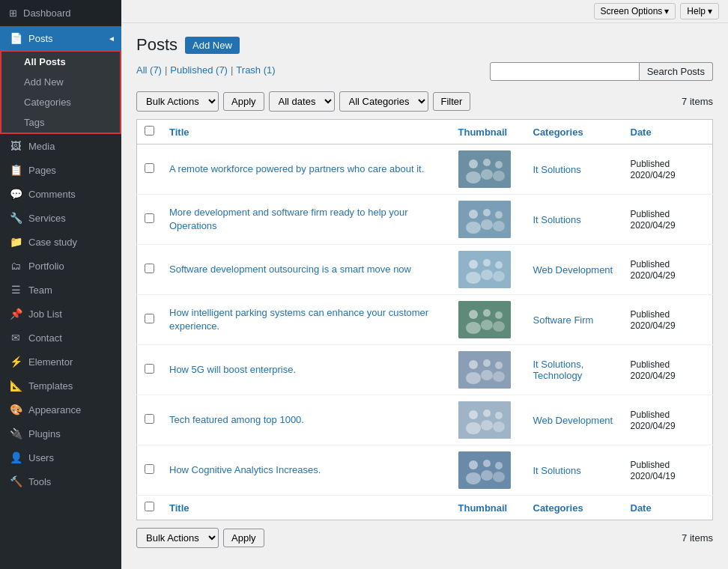 This screenshot has height=569, width=728. What do you see at coordinates (255, 70) in the screenshot?
I see `filter-trash-link: Trash (1)` at bounding box center [255, 70].